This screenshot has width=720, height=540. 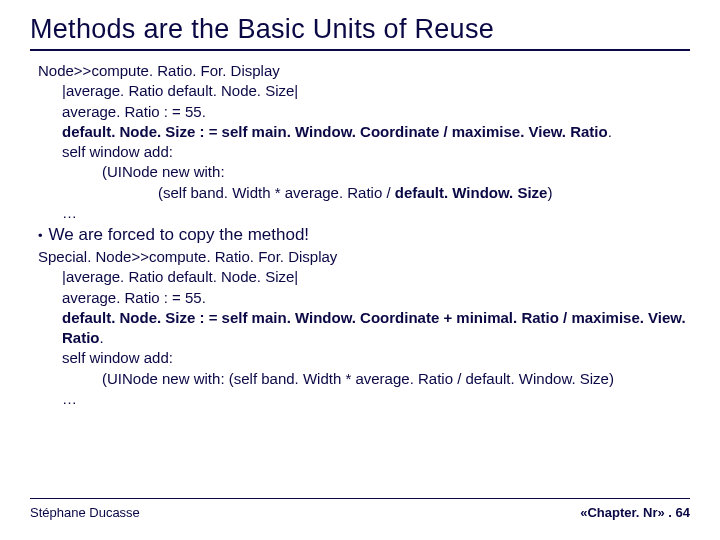 I want to click on bullet-line: •We are forced to copy the method!, so click(x=360, y=235).